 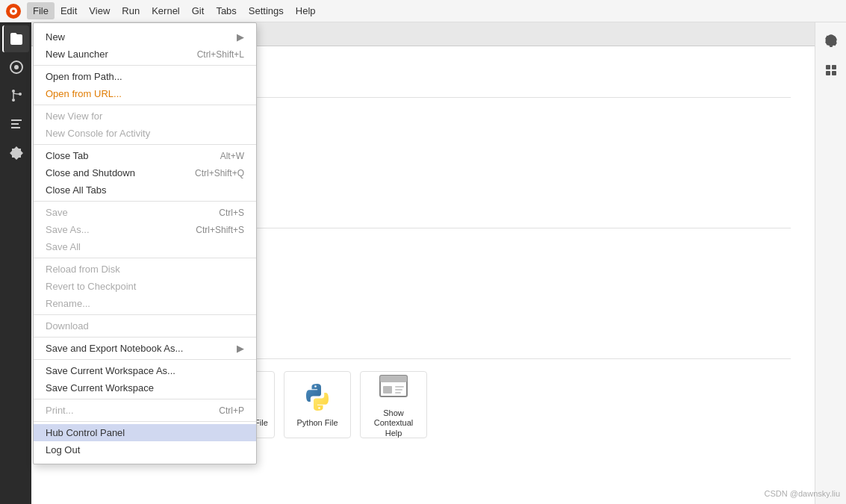 What do you see at coordinates (145, 76) in the screenshot?
I see `menu-open-path: Open from Path...` at bounding box center [145, 76].